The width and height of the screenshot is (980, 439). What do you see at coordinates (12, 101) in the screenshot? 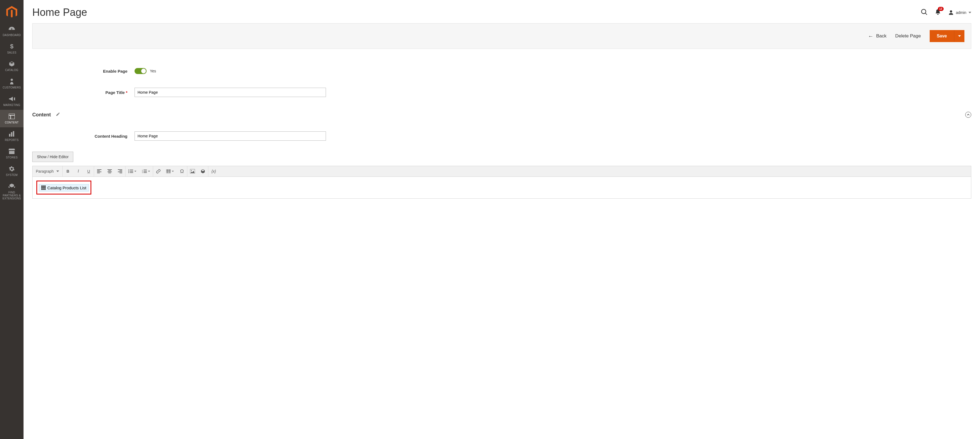
I see `sidebar-item-marketing: MARKETING` at bounding box center [12, 101].